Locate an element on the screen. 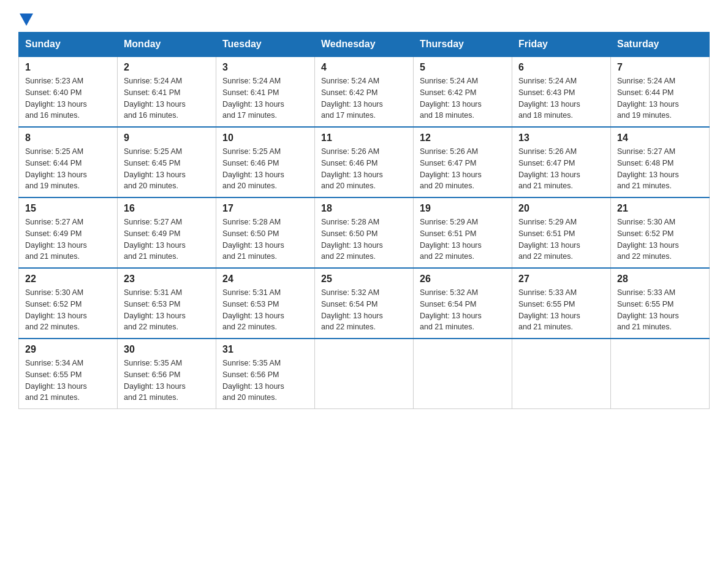 The width and height of the screenshot is (728, 563). day-number: 14 is located at coordinates (660, 138).